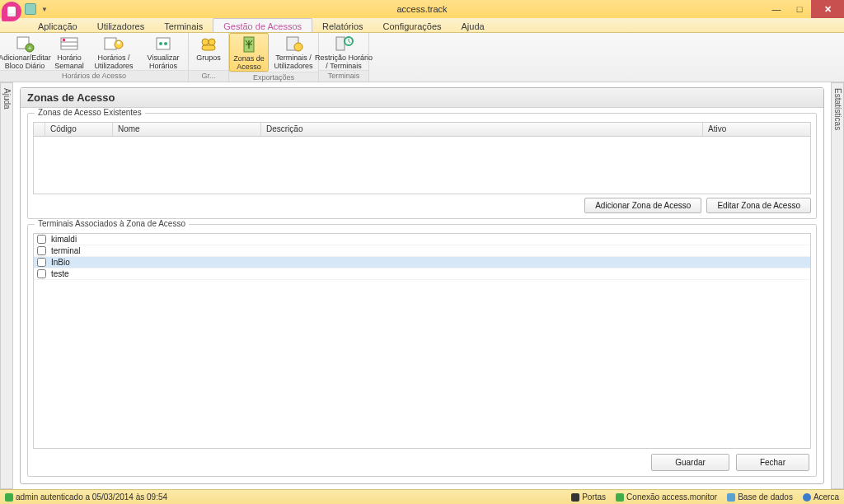 The image size is (844, 504). What do you see at coordinates (69, 51) in the screenshot?
I see `ribbon-hor-riosemanal: Horário Semanal` at bounding box center [69, 51].